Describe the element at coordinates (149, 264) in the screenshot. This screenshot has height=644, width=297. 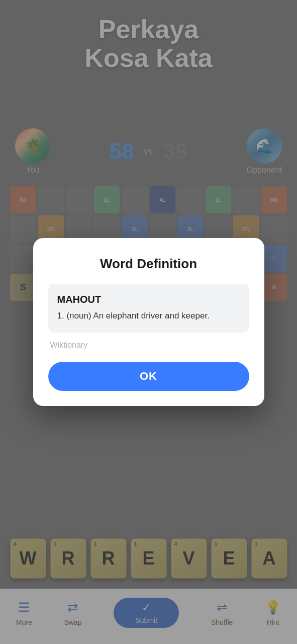
I see `modal-title: Word Definition` at that location.